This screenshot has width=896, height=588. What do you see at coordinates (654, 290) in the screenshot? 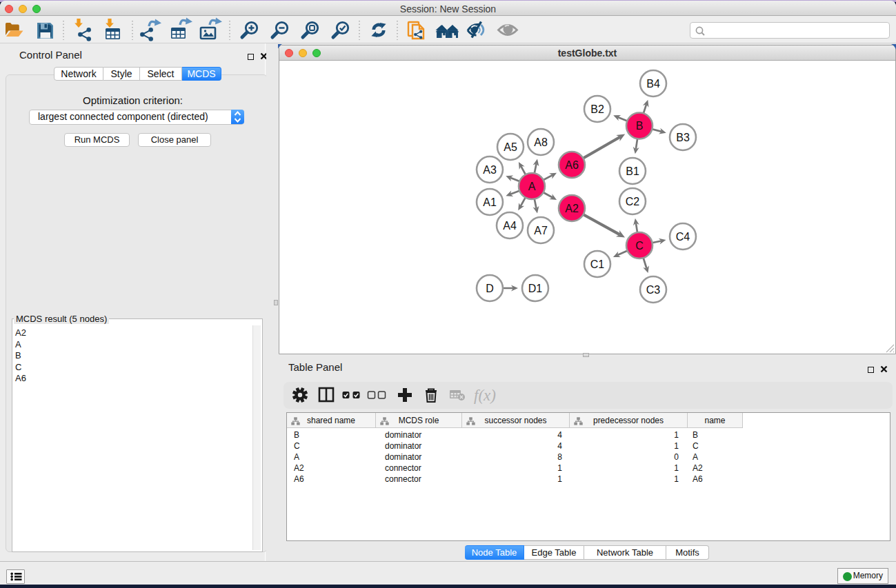
I see `svg-text: C3` at bounding box center [654, 290].